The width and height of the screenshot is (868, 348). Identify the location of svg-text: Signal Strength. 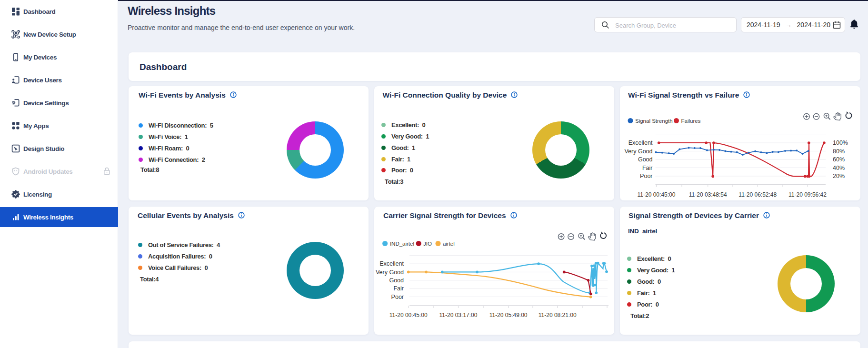
(654, 121).